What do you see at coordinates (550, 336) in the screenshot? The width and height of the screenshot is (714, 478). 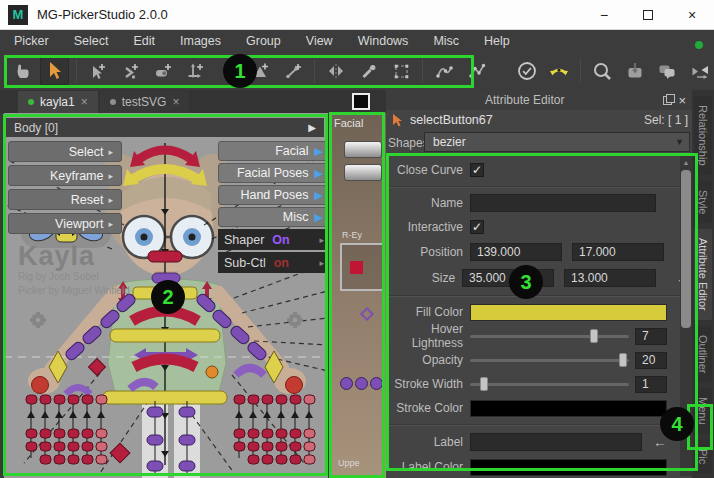 I see `hover-lightness-slider` at bounding box center [550, 336].